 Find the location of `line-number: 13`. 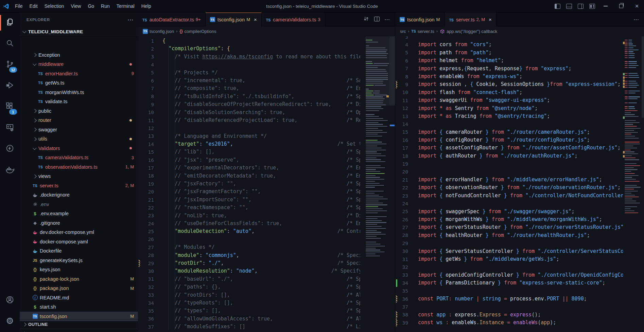

line-number: 13 is located at coordinates (149, 136).